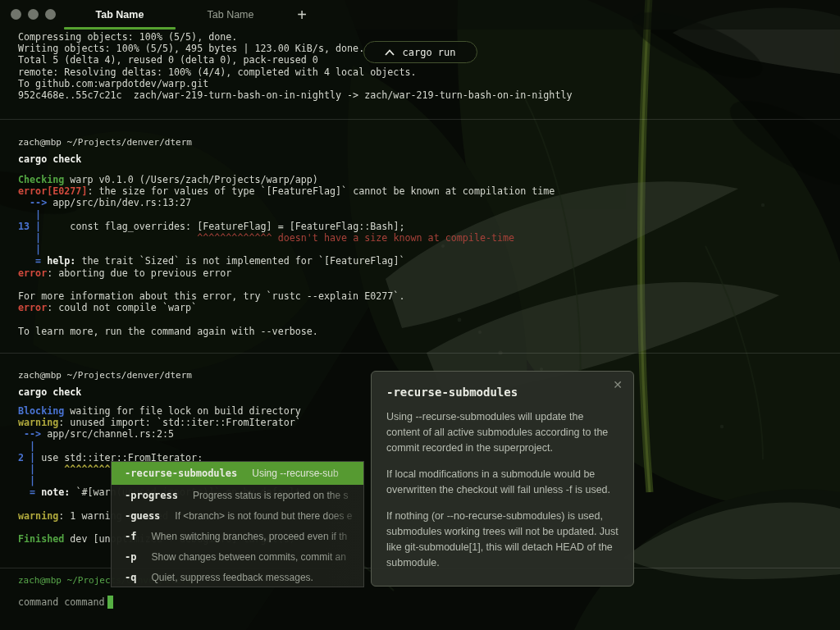 The width and height of the screenshot is (840, 630). What do you see at coordinates (238, 495) in the screenshot?
I see `menu-item-progress: -progress Progress status is reported on…` at bounding box center [238, 495].